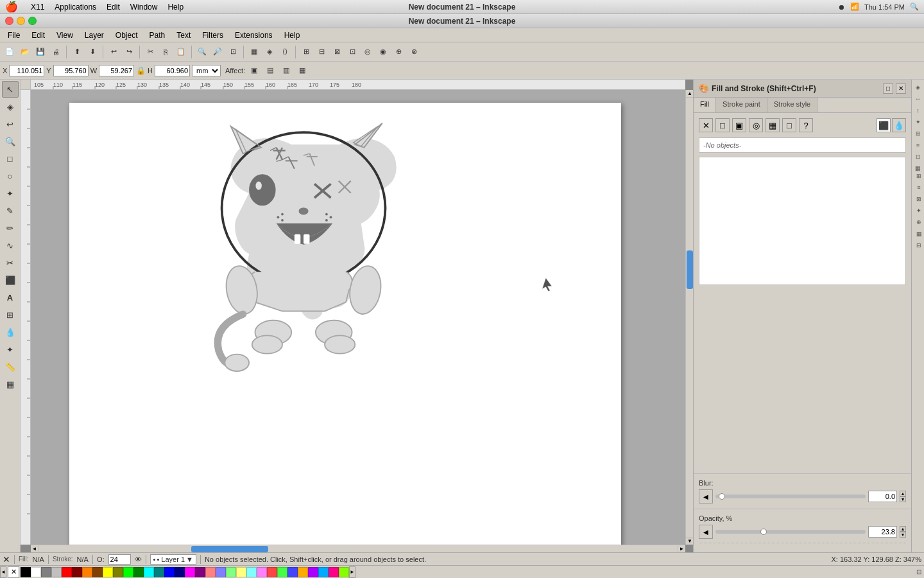  What do you see at coordinates (918, 145) in the screenshot?
I see `edge-snap6: ≡` at bounding box center [918, 145].